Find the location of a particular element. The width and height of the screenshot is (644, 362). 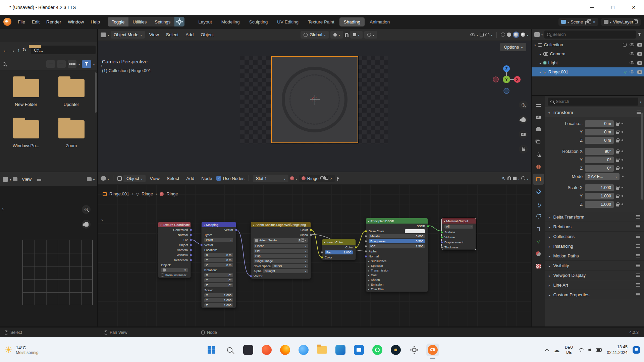

rotation-z-field: 0° is located at coordinates (599, 168).